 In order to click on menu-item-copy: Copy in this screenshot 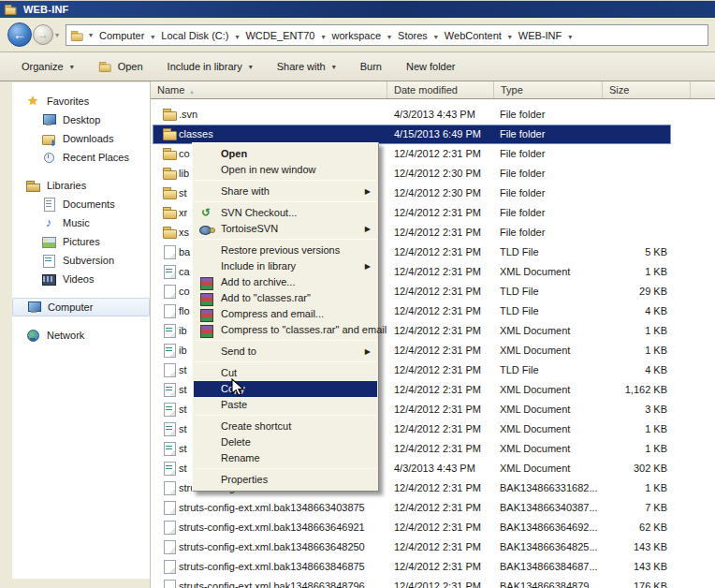, I will do `click(285, 390)`.